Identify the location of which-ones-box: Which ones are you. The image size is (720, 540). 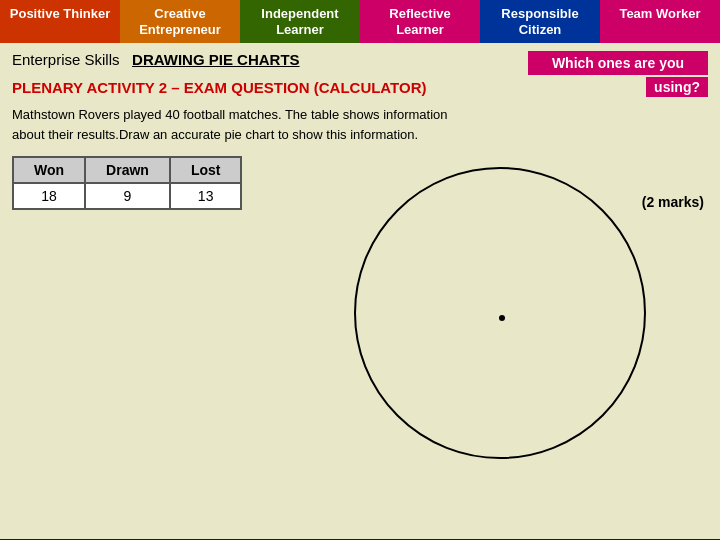
(618, 63).